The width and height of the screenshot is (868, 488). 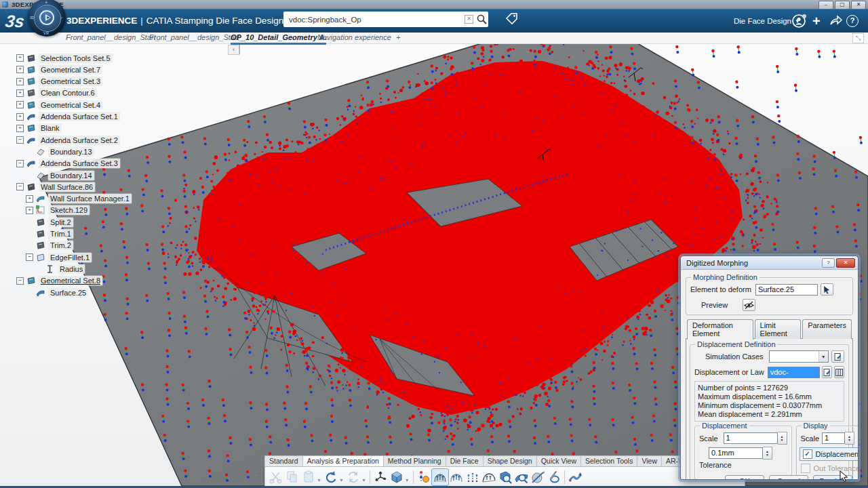 I want to click on toolbar-tab: Shape Design, so click(x=510, y=461).